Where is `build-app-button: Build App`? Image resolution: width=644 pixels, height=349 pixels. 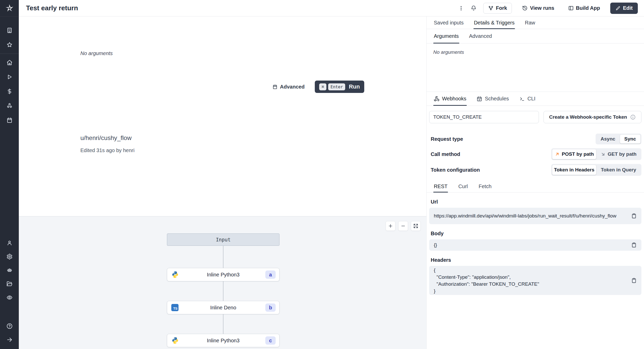
build-app-button: Build App is located at coordinates (584, 8).